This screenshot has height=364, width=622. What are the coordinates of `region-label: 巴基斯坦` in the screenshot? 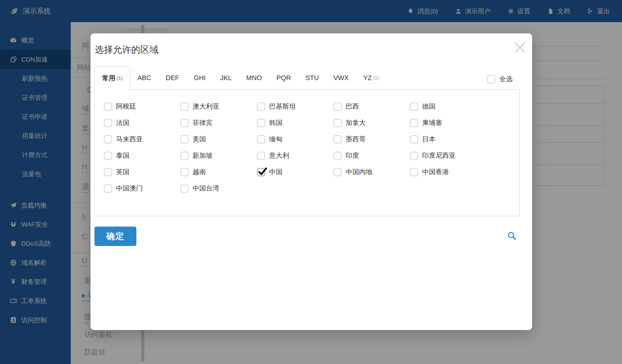 It's located at (282, 106).